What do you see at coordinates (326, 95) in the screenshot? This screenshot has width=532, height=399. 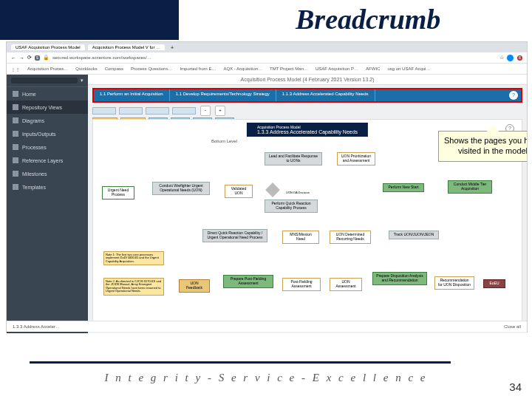 I see `crumb-3: 1.1.3 Address Accelerated Capability Nee…` at bounding box center [326, 95].